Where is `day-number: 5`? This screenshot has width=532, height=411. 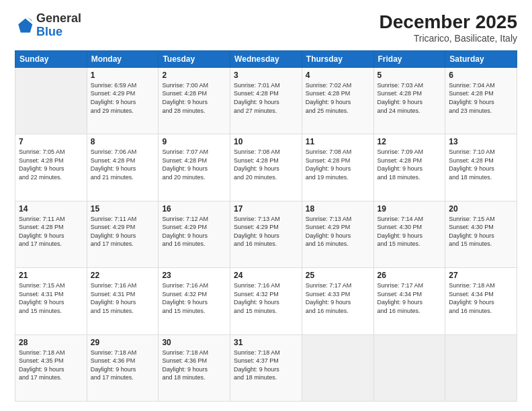 day-number: 5 is located at coordinates (410, 75).